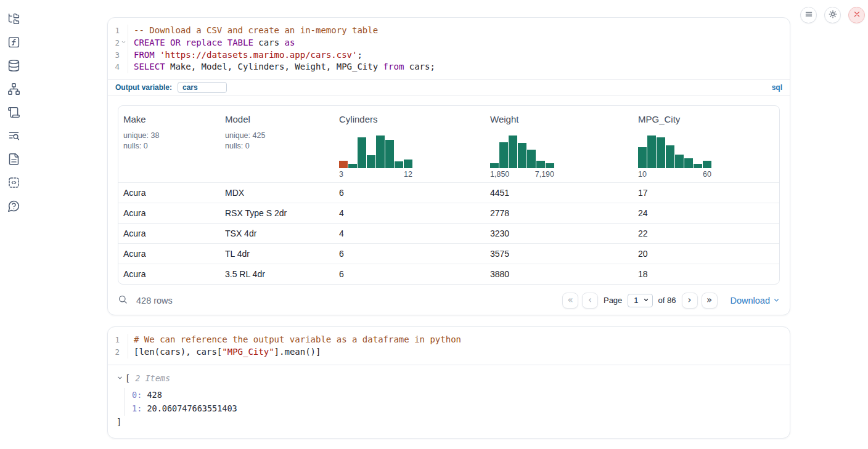  What do you see at coordinates (545, 174) in the screenshot?
I see `axis-max-label: 7,190` at bounding box center [545, 174].